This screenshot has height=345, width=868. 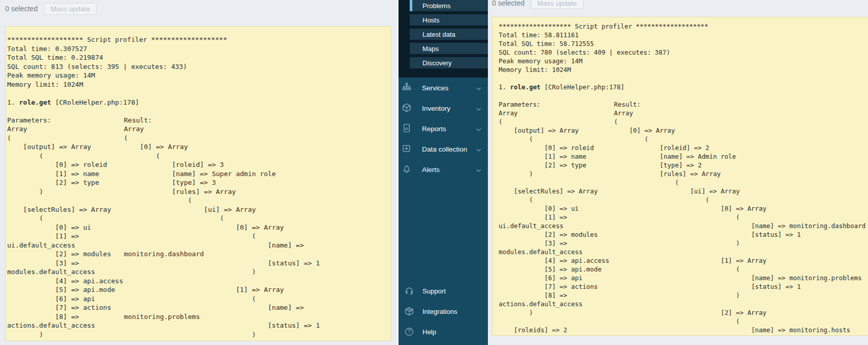 I want to click on sitemap-icon, so click(x=407, y=88).